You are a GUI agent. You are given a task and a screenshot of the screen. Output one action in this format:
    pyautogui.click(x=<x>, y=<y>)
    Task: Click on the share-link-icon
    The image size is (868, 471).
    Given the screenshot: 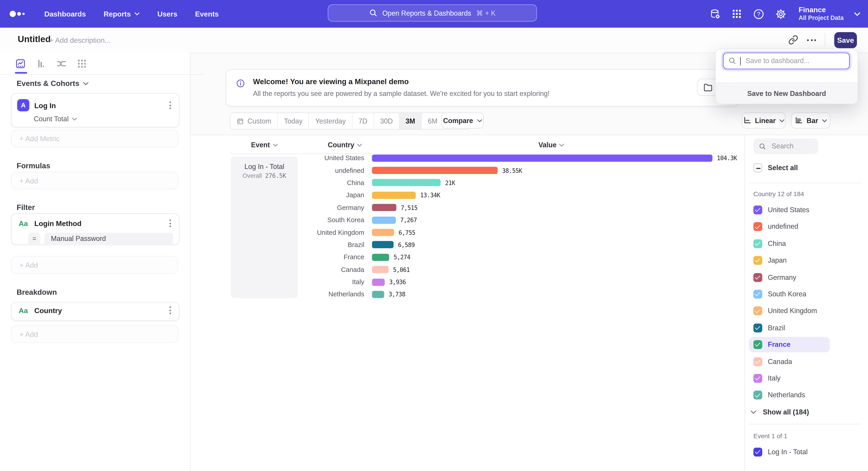 What is the action you would take?
    pyautogui.click(x=793, y=40)
    